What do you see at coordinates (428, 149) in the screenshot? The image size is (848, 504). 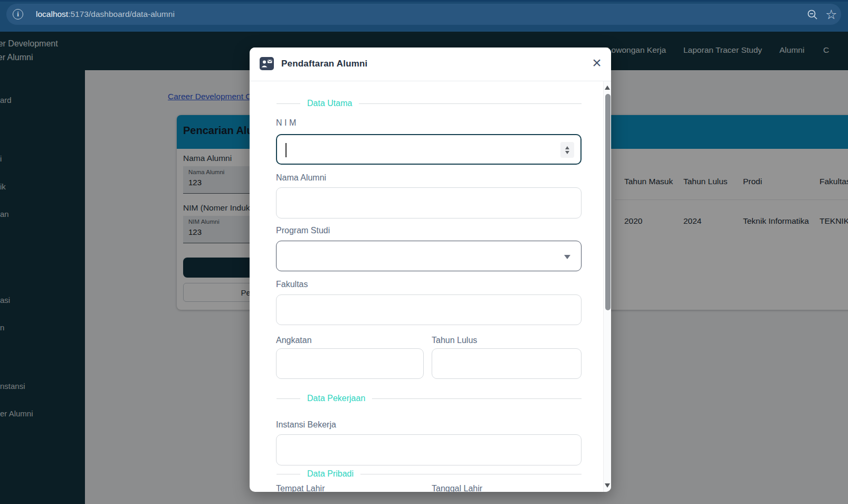 I see `nim-number-input` at bounding box center [428, 149].